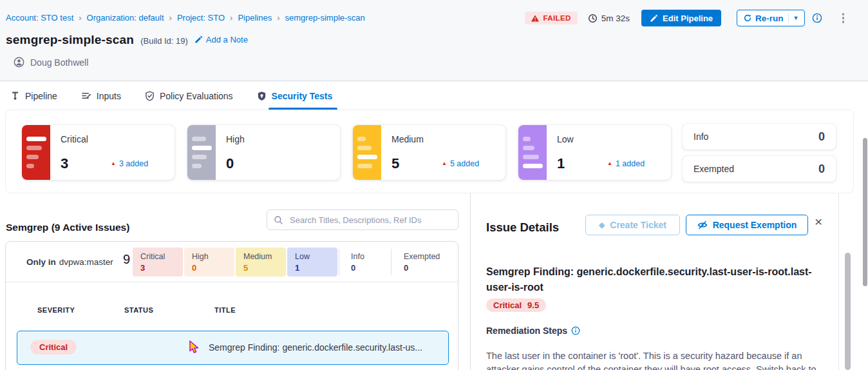 The image size is (868, 370). What do you see at coordinates (395, 164) in the screenshot?
I see `severity-card-count: 5` at bounding box center [395, 164].